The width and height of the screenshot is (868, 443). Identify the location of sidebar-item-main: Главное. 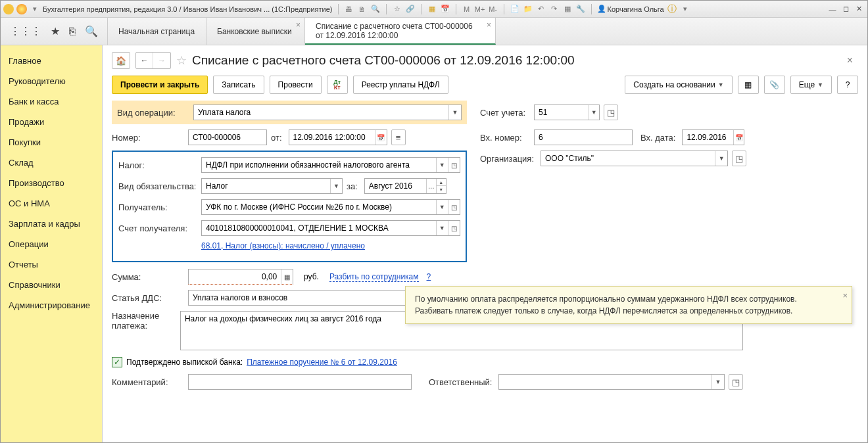
(51, 60).